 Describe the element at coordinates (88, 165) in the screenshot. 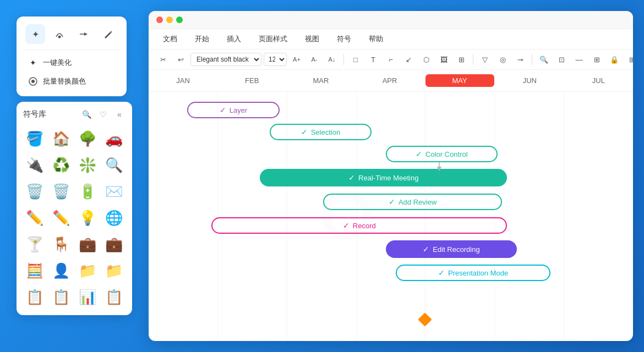

I see `list-item: ❇️` at that location.